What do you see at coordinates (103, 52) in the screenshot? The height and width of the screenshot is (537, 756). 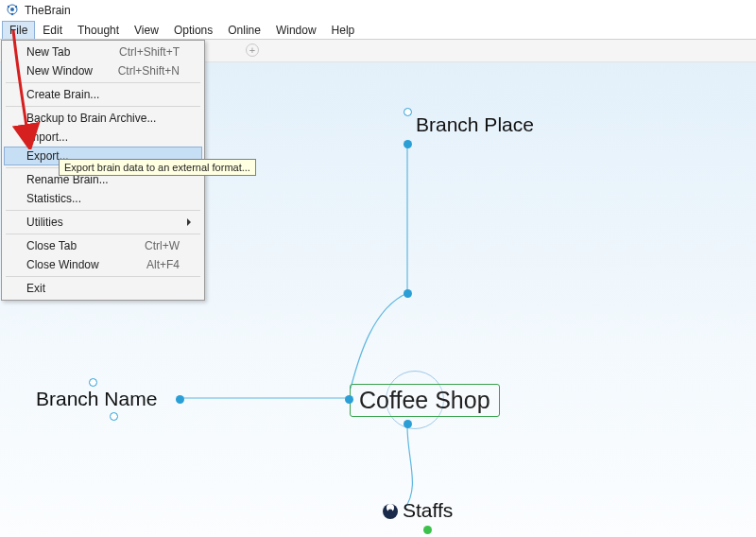 I see `menu-item-new-tab: New TabCtrl+Shift+T` at bounding box center [103, 52].